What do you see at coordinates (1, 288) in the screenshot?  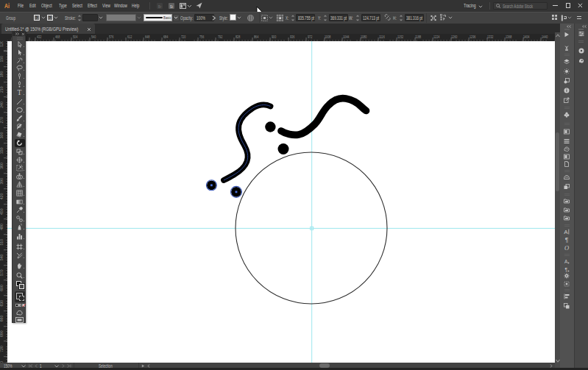 I see `svg-text: 600` at bounding box center [1, 288].